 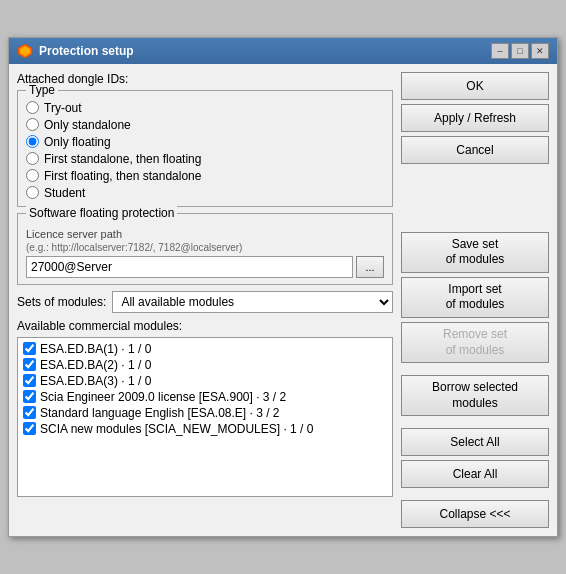 I want to click on radio-floating: Only floating, so click(x=205, y=142).